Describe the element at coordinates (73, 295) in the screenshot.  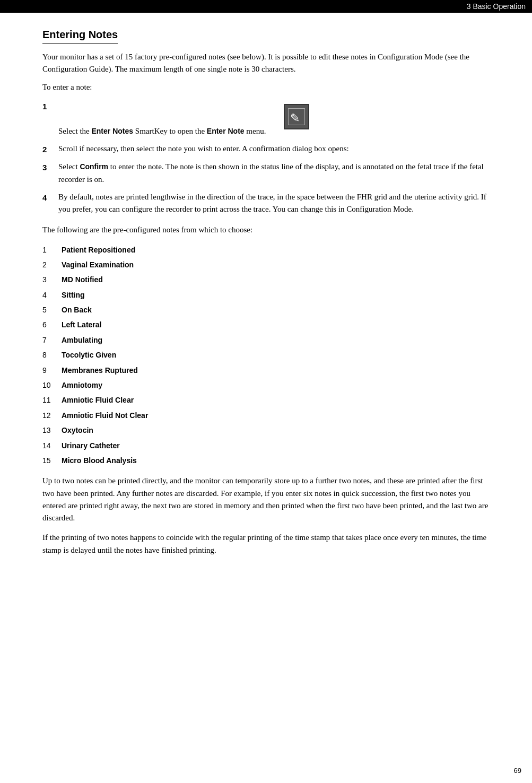
I see `note-text: Sitting` at that location.